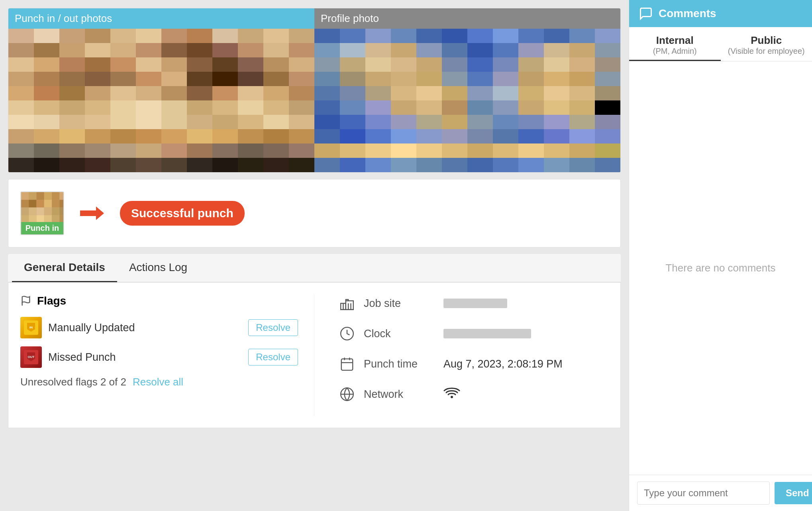  What do you see at coordinates (767, 44) in the screenshot?
I see `tab-public: Public (Visible for employee)` at bounding box center [767, 44].